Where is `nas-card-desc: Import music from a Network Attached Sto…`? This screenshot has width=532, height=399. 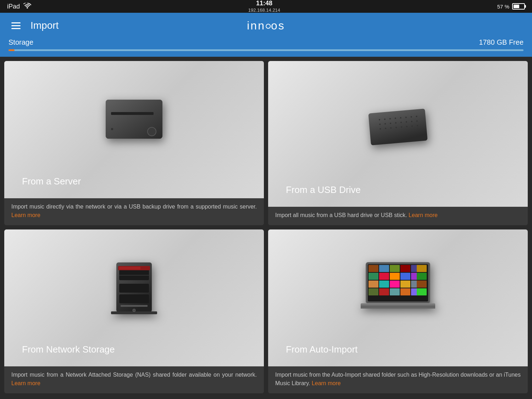 nas-card-desc: Import music from a Network Attached Sto… is located at coordinates (134, 380).